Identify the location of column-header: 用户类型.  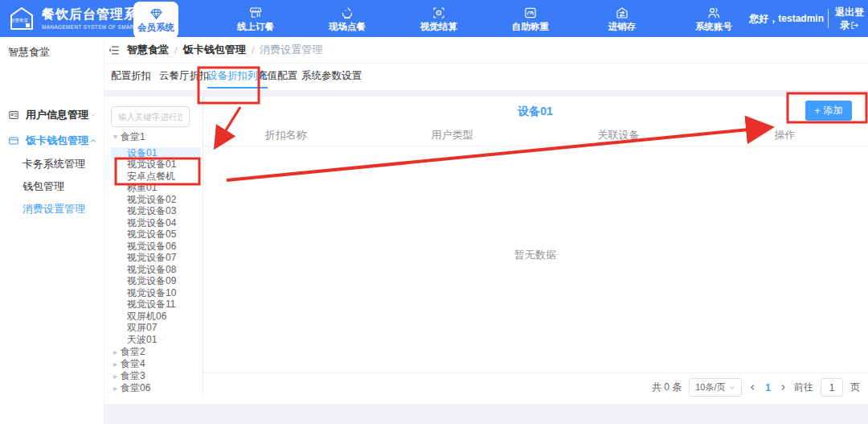
(452, 135).